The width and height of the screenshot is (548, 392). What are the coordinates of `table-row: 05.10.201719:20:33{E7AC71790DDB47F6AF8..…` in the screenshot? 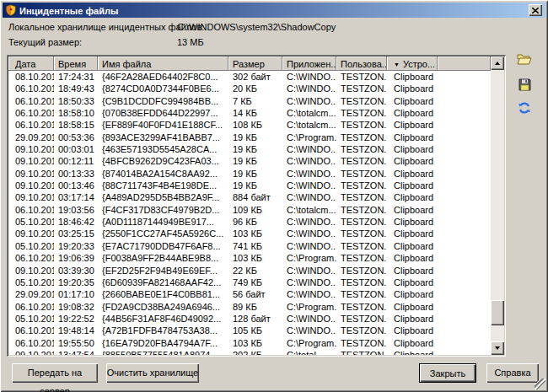 It's located at (250, 246).